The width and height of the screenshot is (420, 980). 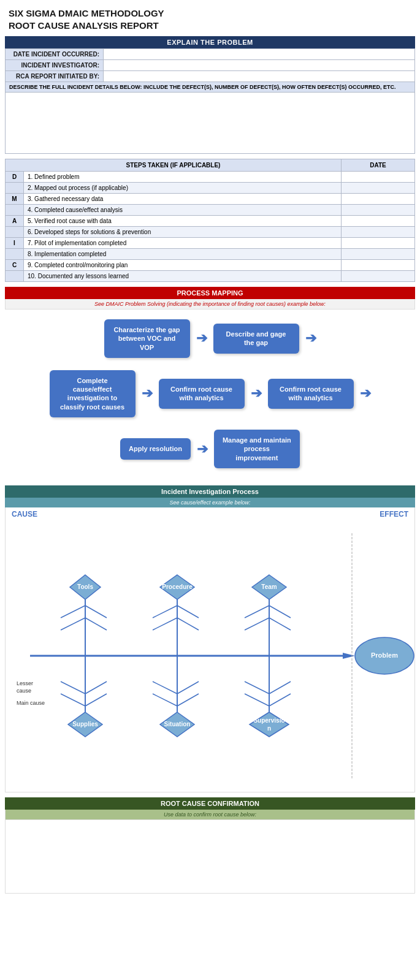 What do you see at coordinates (183, 177) in the screenshot?
I see `step-text: 1. Defined problem` at bounding box center [183, 177].